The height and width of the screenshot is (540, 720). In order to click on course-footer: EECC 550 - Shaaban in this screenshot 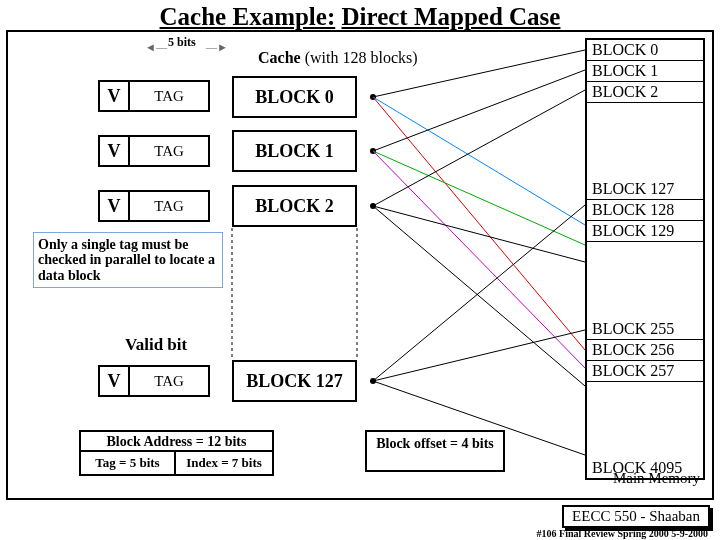, I will do `click(636, 516)`.